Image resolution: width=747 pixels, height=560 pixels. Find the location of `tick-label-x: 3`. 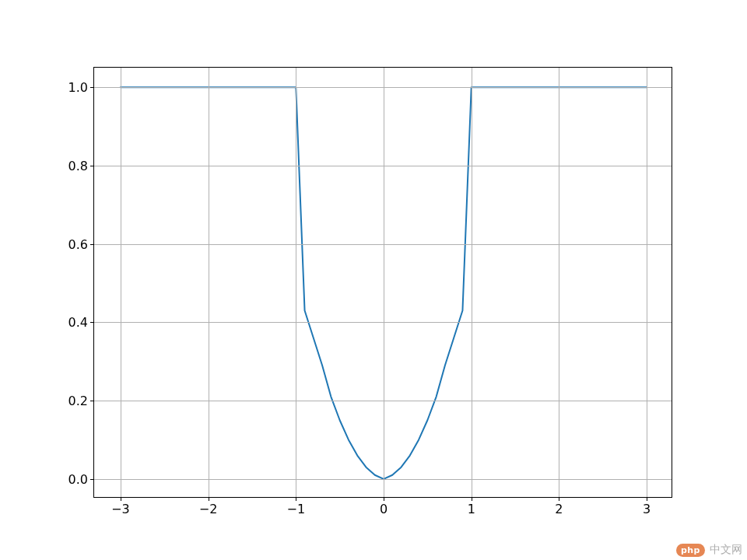

tick-label-x: 3 is located at coordinates (647, 509).